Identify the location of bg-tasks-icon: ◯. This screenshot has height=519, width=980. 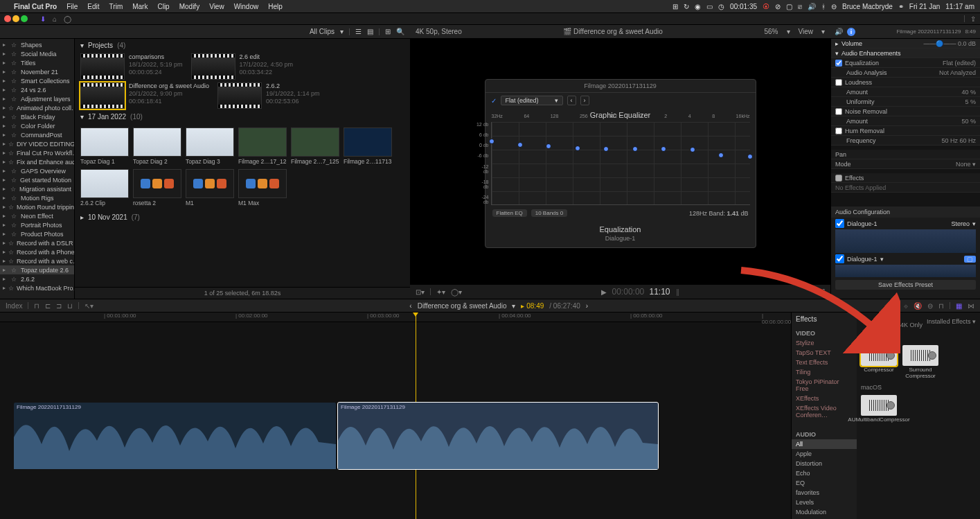
(68, 19).